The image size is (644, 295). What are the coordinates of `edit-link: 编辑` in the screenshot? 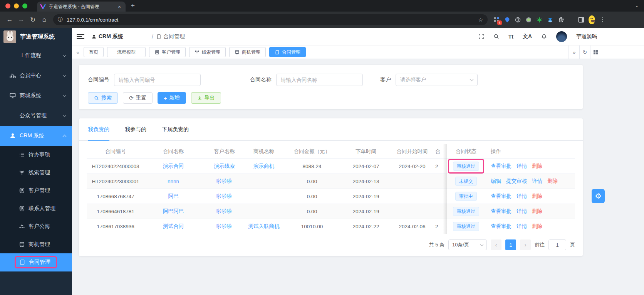 It's located at (496, 181).